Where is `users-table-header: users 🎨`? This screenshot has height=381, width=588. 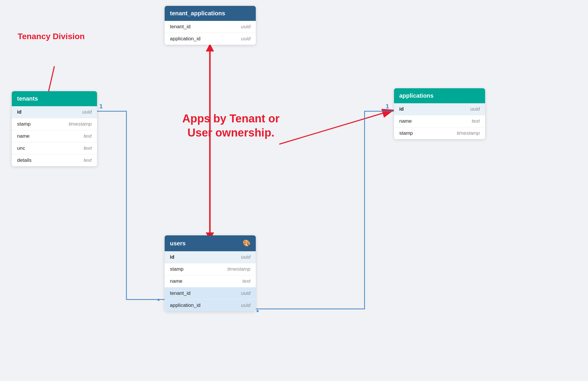
users-table-header: users 🎨 is located at coordinates (210, 243).